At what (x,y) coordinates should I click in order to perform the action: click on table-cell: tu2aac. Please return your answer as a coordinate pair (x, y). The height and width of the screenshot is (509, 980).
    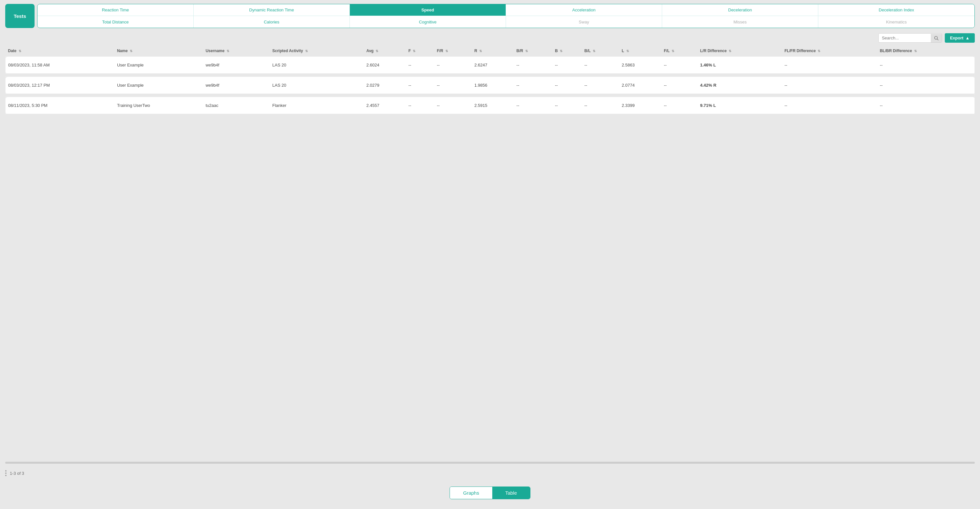
    Looking at the image, I should click on (237, 106).